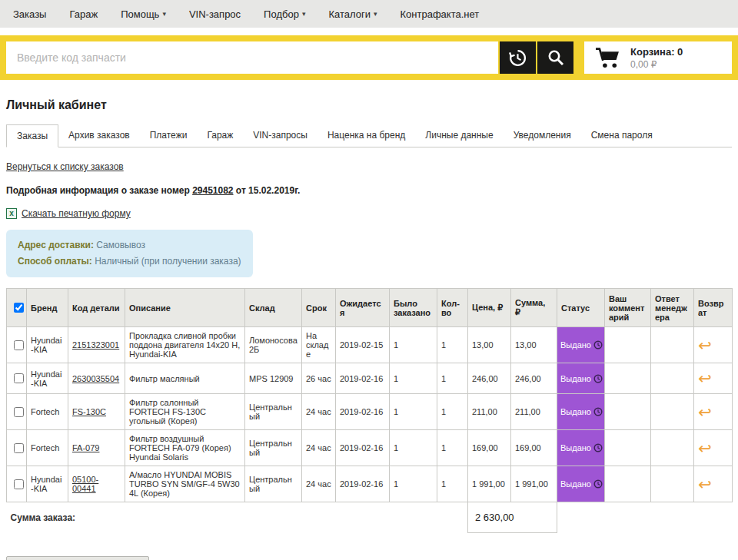  What do you see at coordinates (534, 346) in the screenshot?
I see `sum-cell: 13,00` at bounding box center [534, 346].